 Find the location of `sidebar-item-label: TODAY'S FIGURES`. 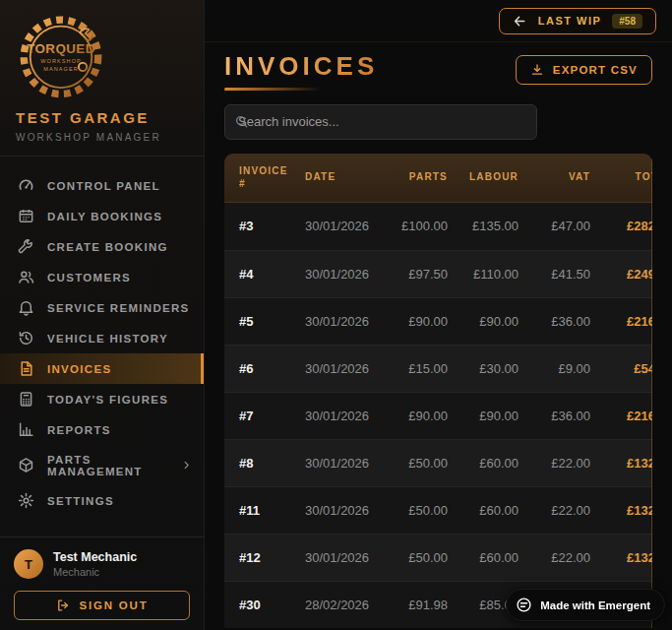

sidebar-item-label: TODAY'S FIGURES is located at coordinates (108, 400).